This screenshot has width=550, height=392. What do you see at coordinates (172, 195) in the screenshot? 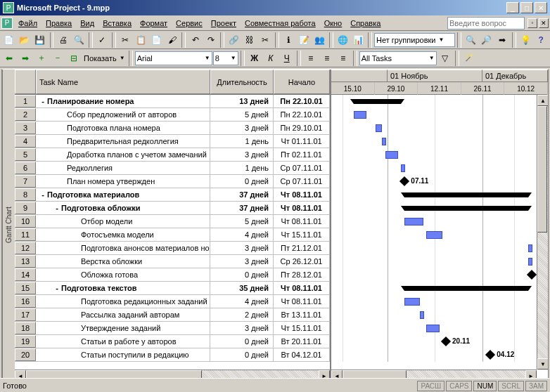
I see `table-row: 8- Подготовка материалов37 днейЧт 08.11.…` at bounding box center [172, 195].